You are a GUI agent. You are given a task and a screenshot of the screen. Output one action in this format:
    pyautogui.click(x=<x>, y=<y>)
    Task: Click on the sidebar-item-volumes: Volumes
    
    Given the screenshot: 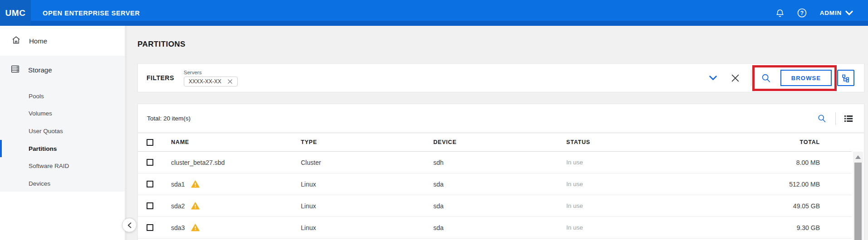 What is the action you would take?
    pyautogui.click(x=63, y=114)
    